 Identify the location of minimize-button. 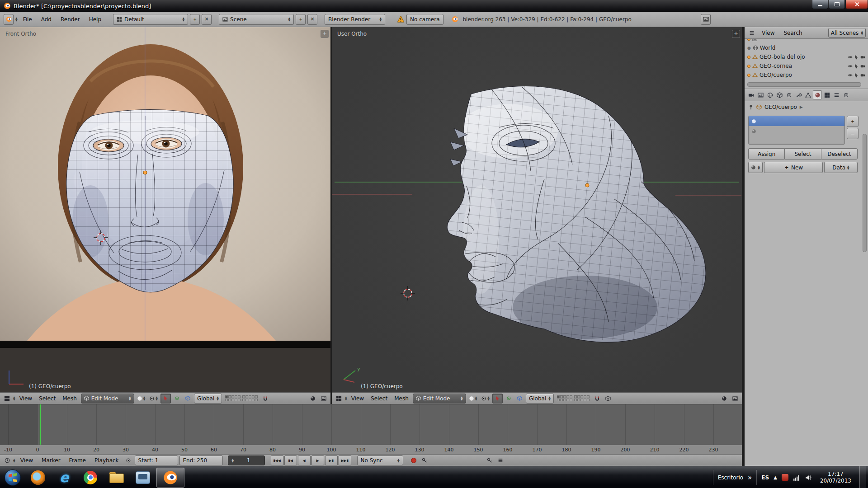
(820, 5).